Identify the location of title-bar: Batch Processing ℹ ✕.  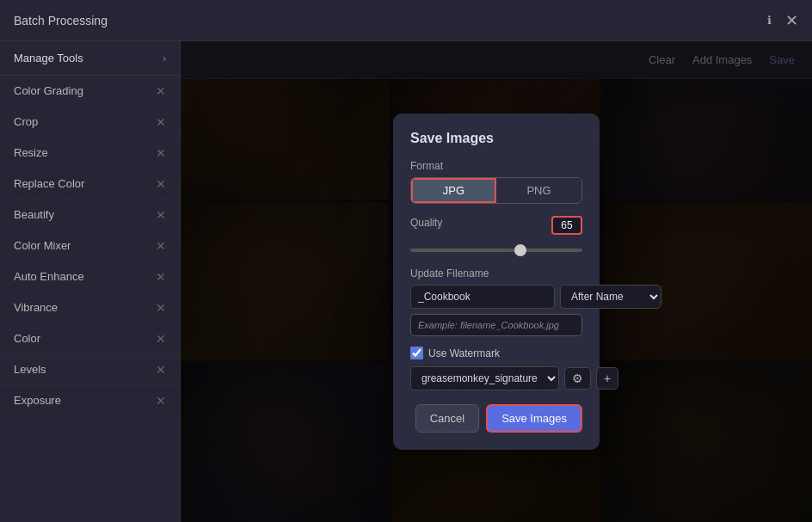
(406, 21).